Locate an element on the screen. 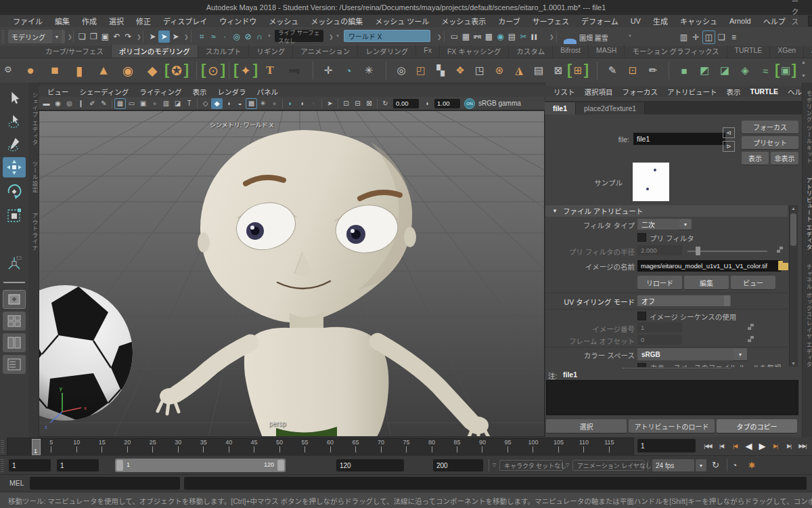 The height and width of the screenshot is (508, 812). select-node-button: 選択 is located at coordinates (586, 426).